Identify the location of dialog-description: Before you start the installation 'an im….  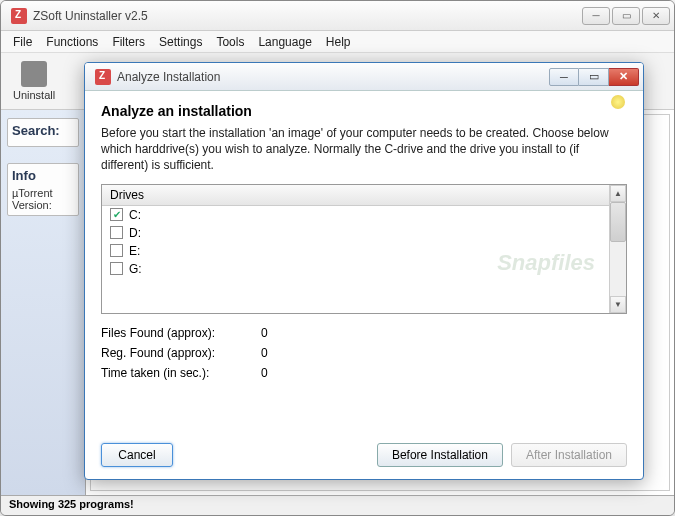
(364, 150).